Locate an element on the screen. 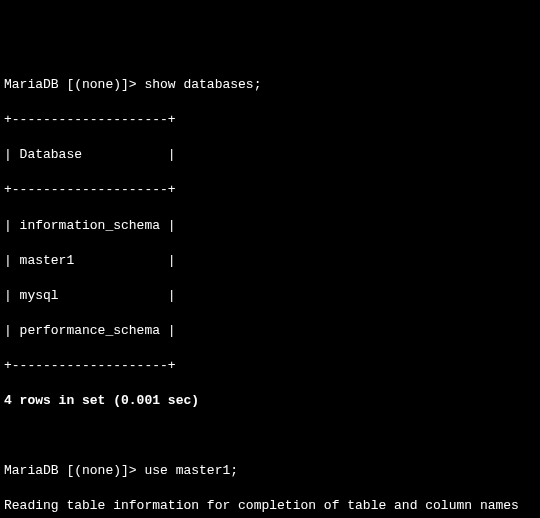 Image resolution: width=540 pixels, height=518 pixels. table-row: | information_schema | is located at coordinates (270, 226).